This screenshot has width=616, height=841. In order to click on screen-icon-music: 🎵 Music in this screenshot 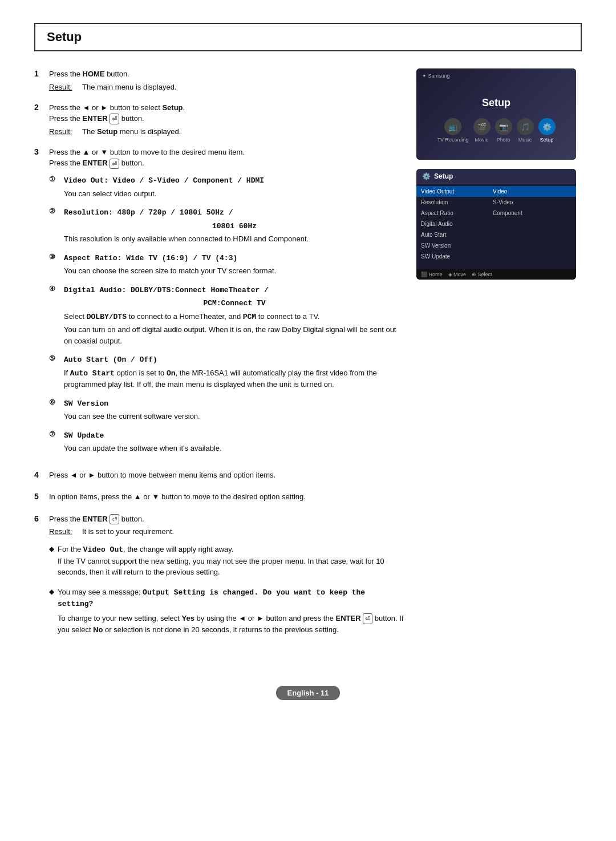, I will do `click(525, 130)`.